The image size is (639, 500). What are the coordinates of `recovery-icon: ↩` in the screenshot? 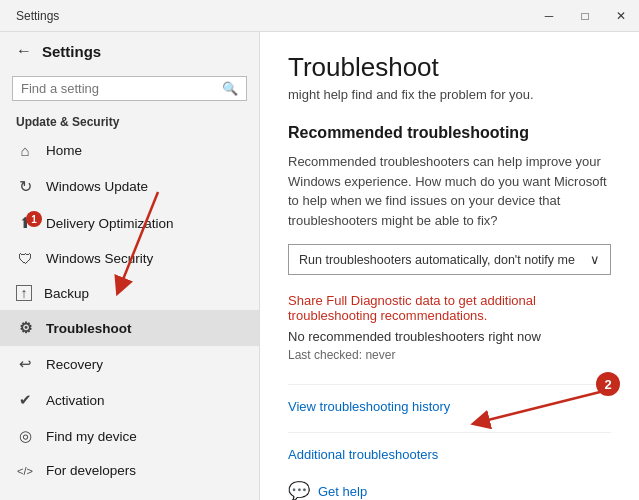 It's located at (25, 364).